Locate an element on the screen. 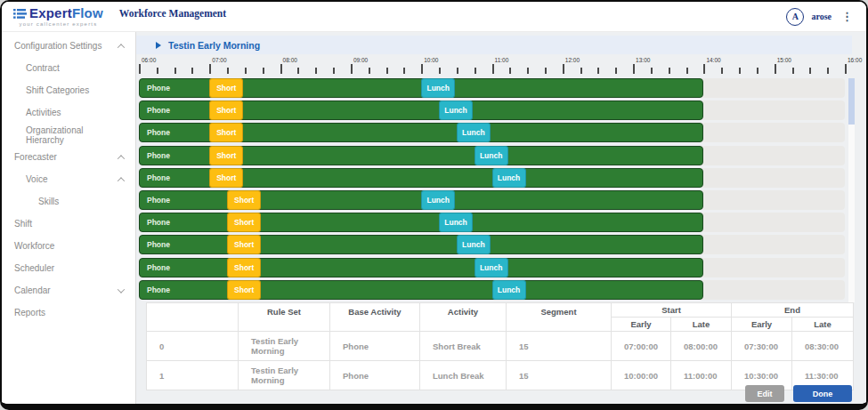 This screenshot has height=410, width=868. sidebar-item-shift: Shift is located at coordinates (69, 224).